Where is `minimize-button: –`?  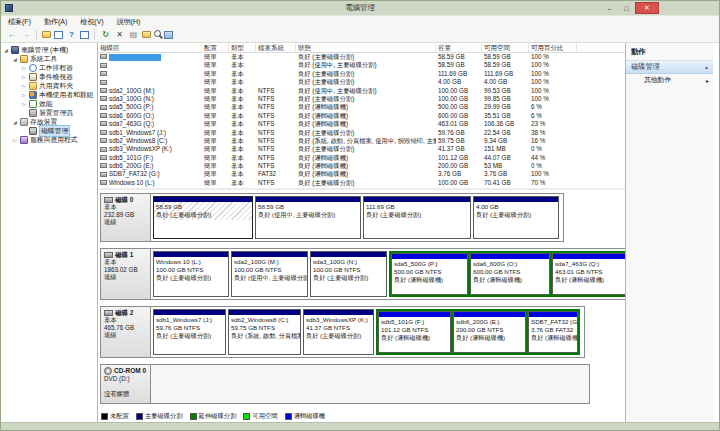
minimize-button: – is located at coordinates (610, 8).